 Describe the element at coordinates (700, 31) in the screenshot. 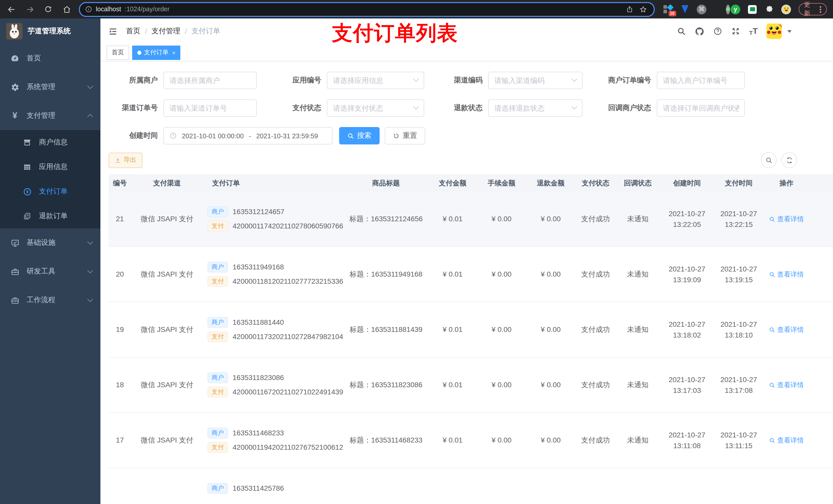

I see `github-icon` at that location.